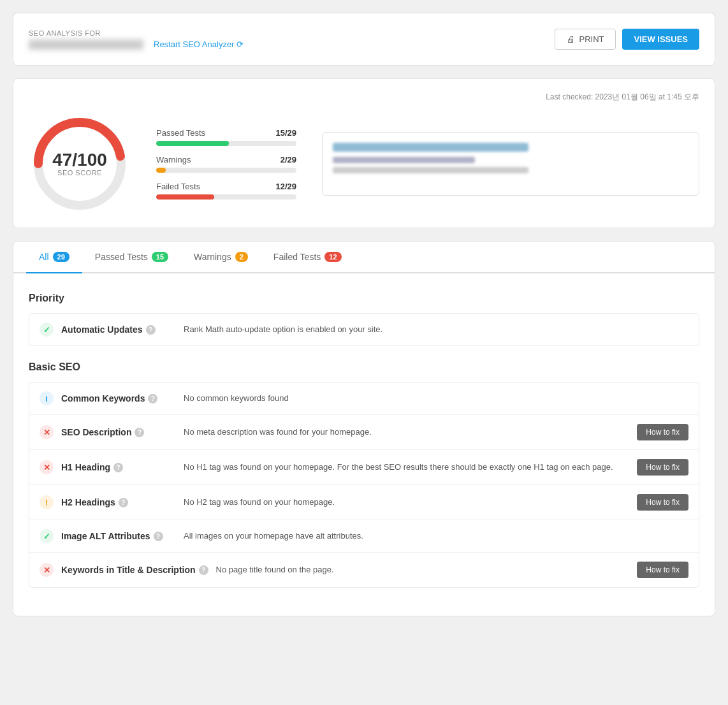  I want to click on site-url-row: Restart SEO Analyzer ⟳, so click(136, 45).